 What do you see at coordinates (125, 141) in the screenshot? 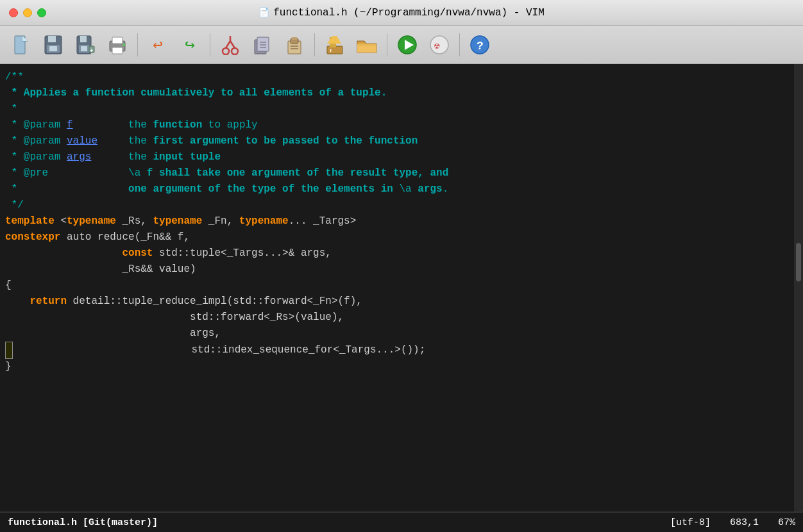
I see `comment-param2b: the` at bounding box center [125, 141].